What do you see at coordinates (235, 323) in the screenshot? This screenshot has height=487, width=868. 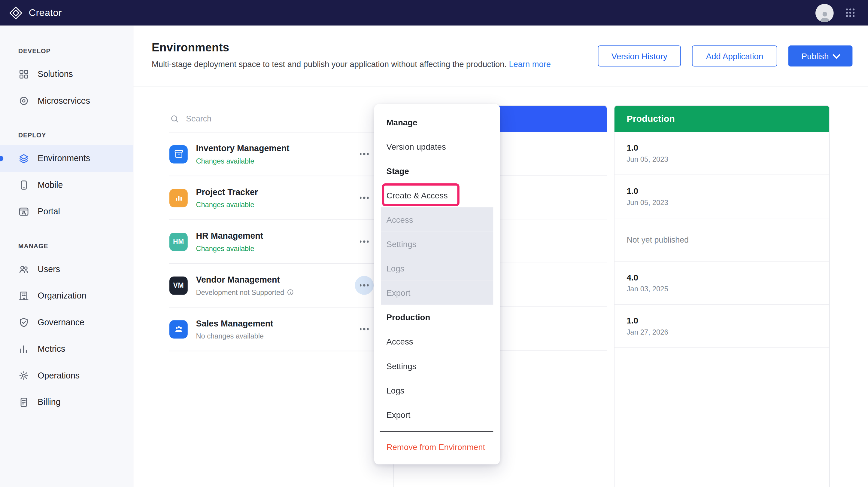 I see `app-name: Sales Management` at bounding box center [235, 323].